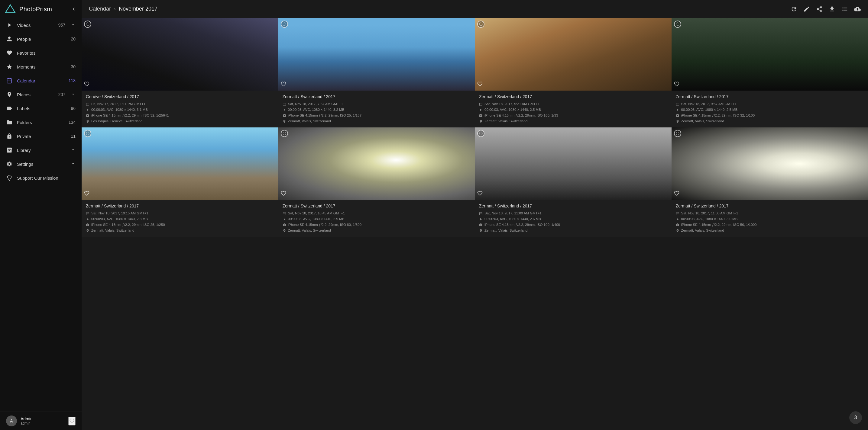 The width and height of the screenshot is (868, 430). Describe the element at coordinates (180, 213) in the screenshot. I see `meta-date-5: Sat, Nov 18, 2017, 10:15 AM GMT+1` at that location.